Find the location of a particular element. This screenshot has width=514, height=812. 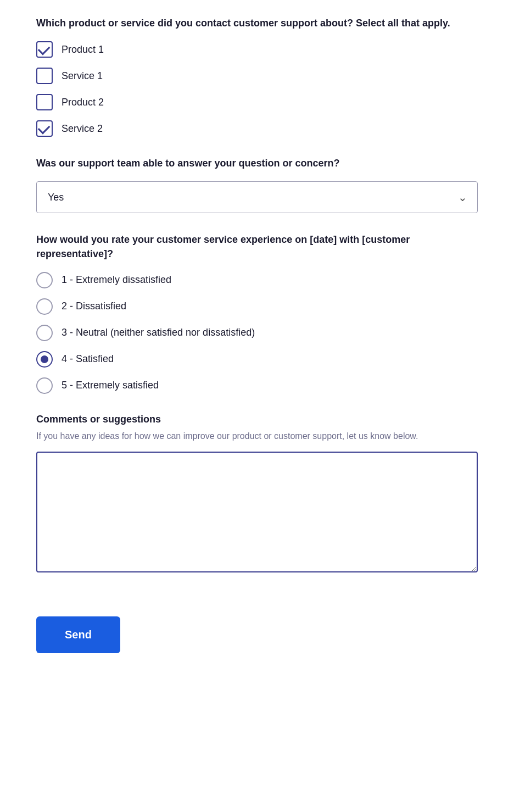

question2-label: Was our support team able to answer your… is located at coordinates (257, 164).